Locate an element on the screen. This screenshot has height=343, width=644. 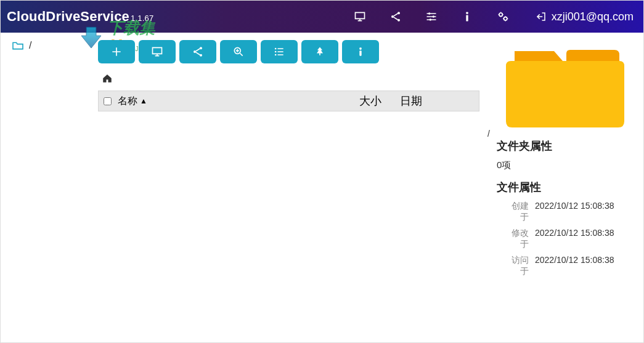
accessed-label: 访问于 is located at coordinates (513, 266).